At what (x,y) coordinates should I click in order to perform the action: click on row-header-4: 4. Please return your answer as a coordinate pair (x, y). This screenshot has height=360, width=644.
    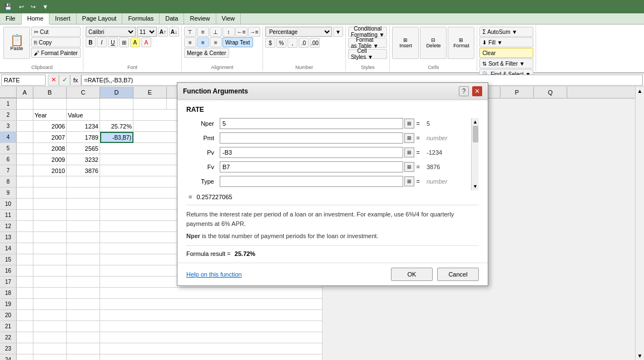
    Looking at the image, I should click on (8, 137).